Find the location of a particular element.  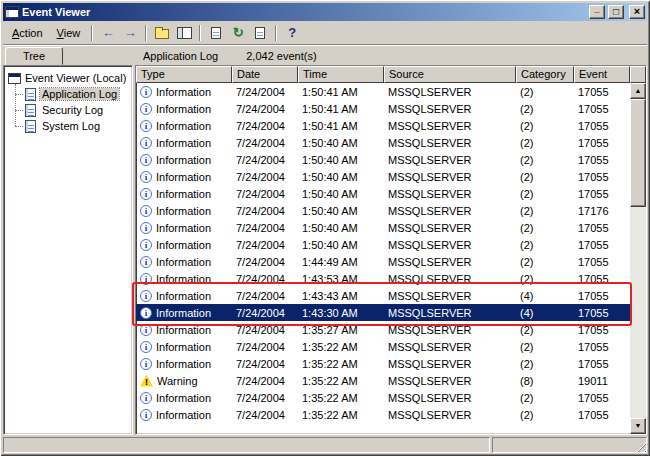

show-hide-tree-button is located at coordinates (184, 33).